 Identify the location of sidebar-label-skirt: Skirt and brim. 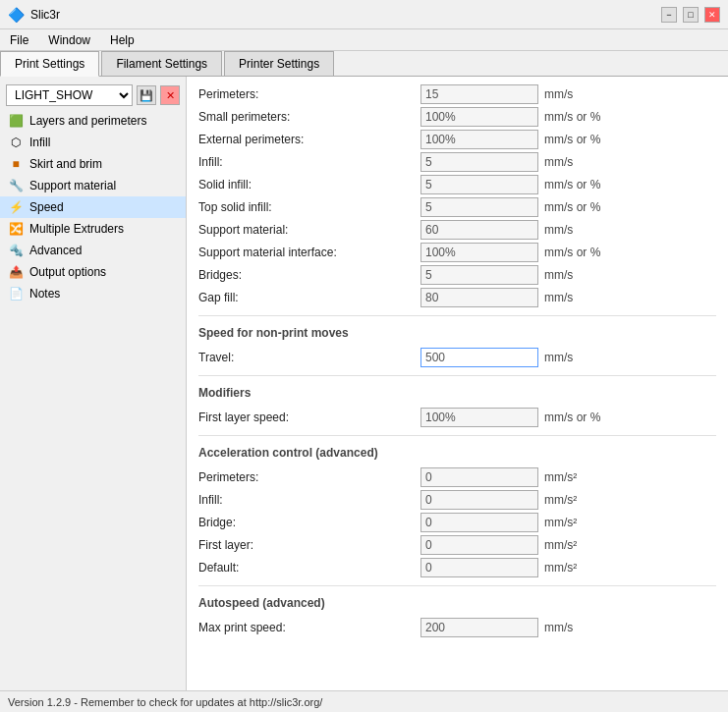
(66, 164).